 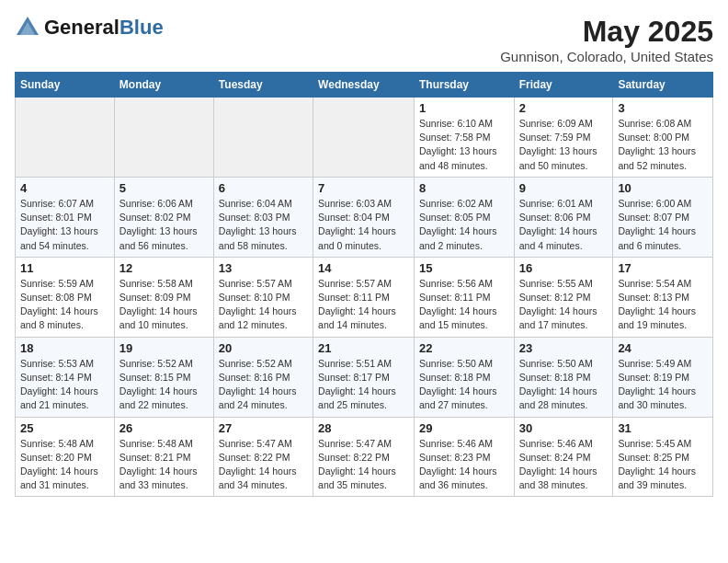 I want to click on calendar-cell: 5Sunrise: 6:06 AMSunset: 8:02 PMDaylight…, so click(x=164, y=217).